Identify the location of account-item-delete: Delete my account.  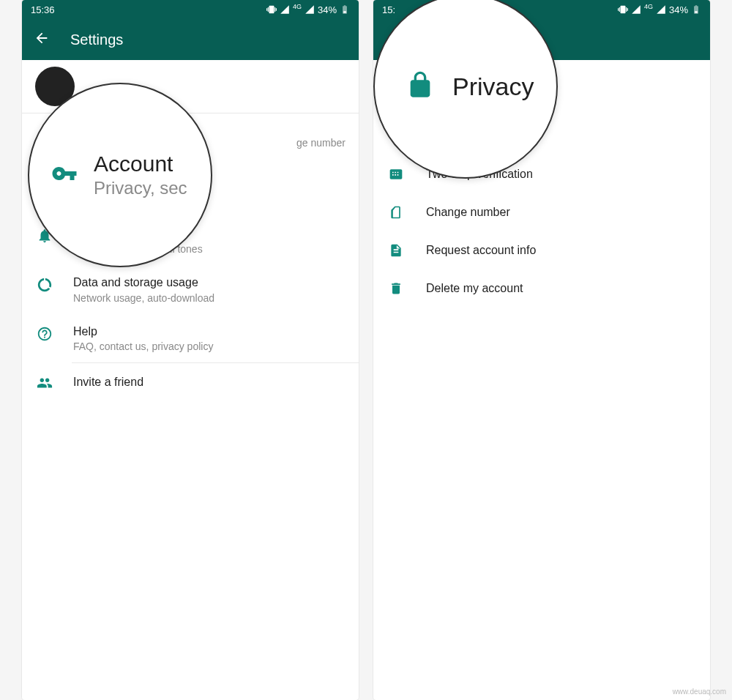
(542, 288).